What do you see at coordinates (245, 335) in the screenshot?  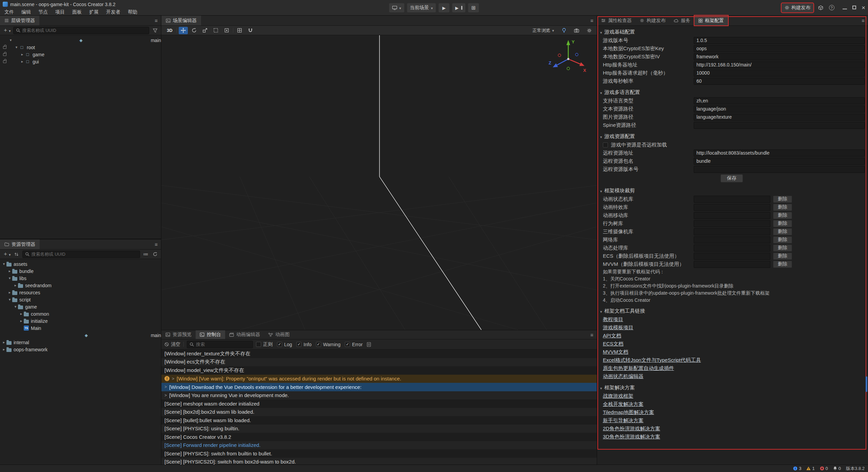 I see `tab-animation-editor: 动画编辑器` at bounding box center [245, 335].